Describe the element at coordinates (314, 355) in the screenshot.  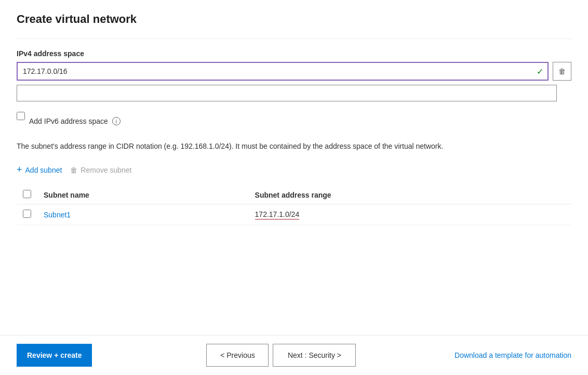
I see `next-security-button: Next : Security >` at that location.